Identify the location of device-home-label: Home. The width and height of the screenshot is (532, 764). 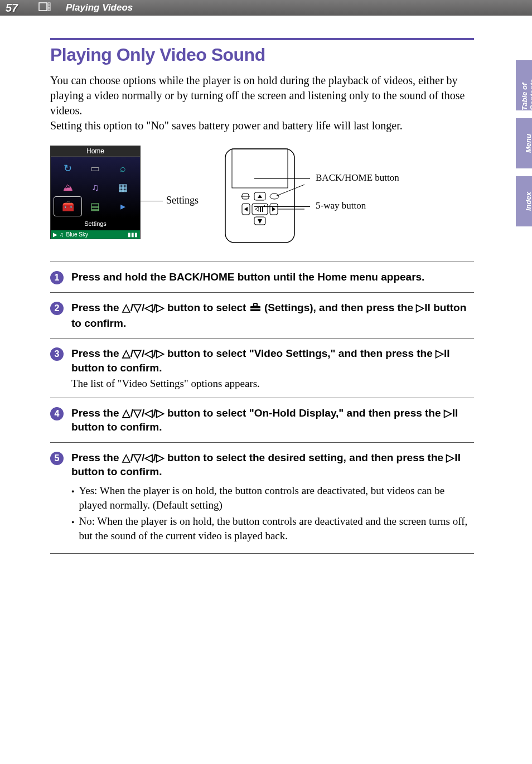
(95, 152).